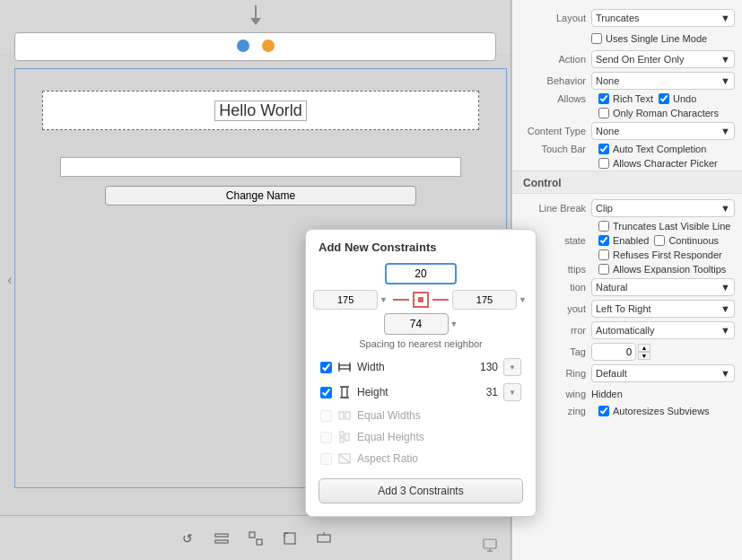  Describe the element at coordinates (327, 368) in the screenshot. I see `width-checkbox` at that location.